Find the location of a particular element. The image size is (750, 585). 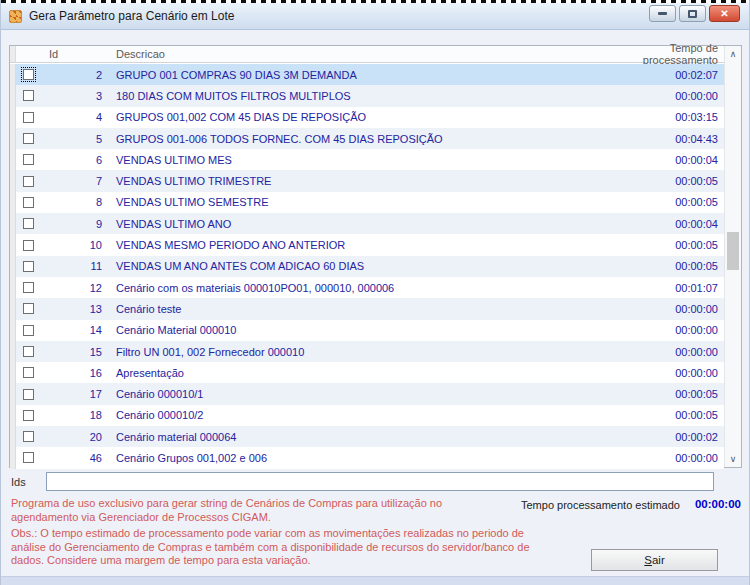

row-id: 10 is located at coordinates (77, 245).